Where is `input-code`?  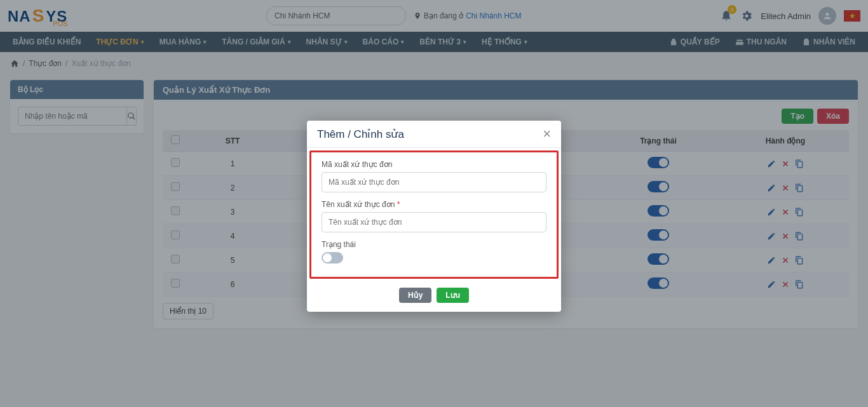
input-code is located at coordinates (434, 182).